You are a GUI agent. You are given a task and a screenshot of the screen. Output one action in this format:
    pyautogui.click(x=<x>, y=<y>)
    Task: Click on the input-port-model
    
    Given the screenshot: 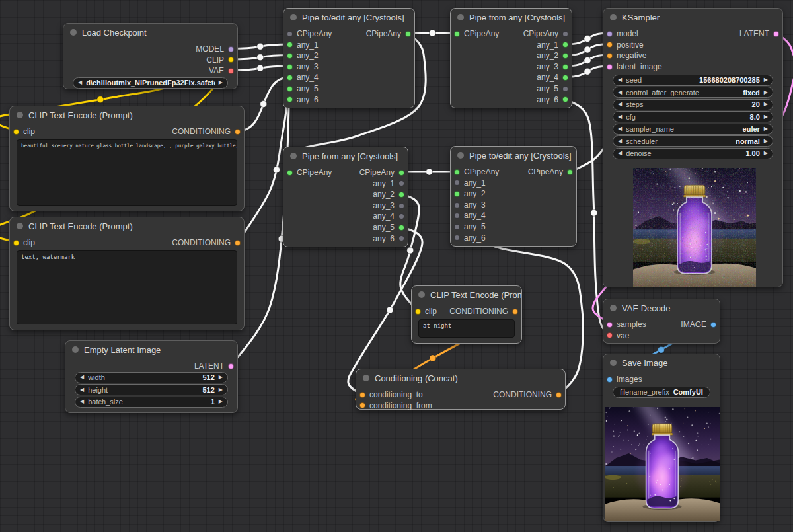 What is the action you would take?
    pyautogui.click(x=609, y=34)
    